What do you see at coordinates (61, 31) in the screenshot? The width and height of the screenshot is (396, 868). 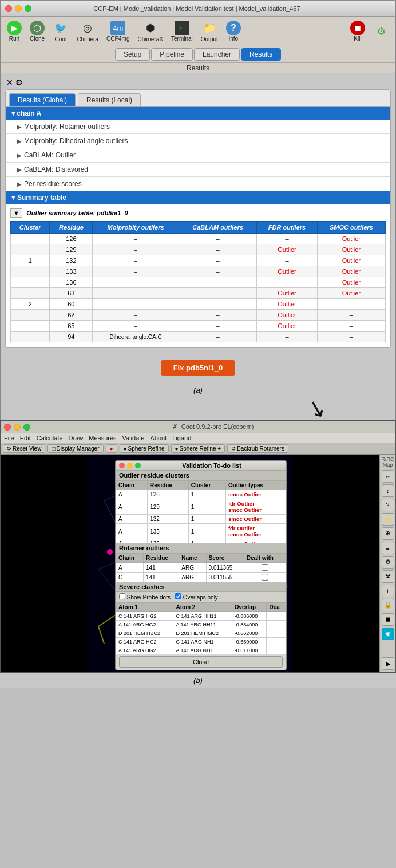 I see `coot-button: 🐦 Coot` at bounding box center [61, 31].